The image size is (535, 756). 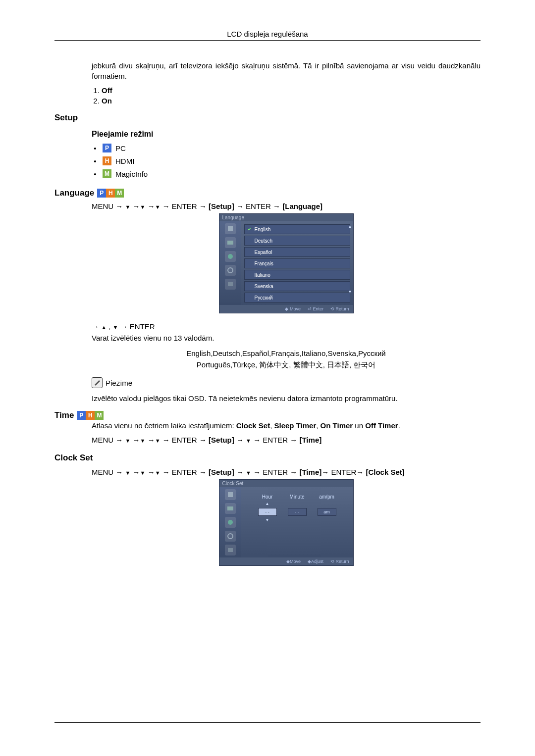 I want to click on time-nav: MENU → ▼ →▼ →▼ → ENTER → [Setup] → ▼ → E…, so click(x=286, y=440).